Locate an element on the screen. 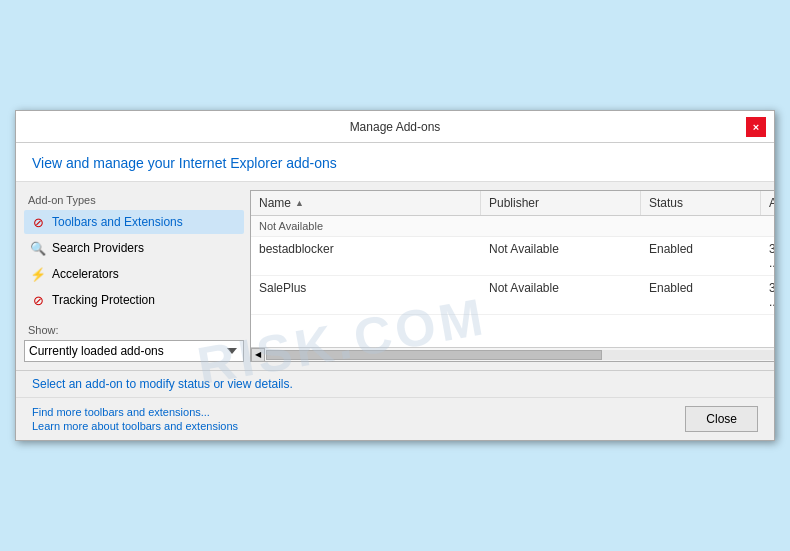  footer-link-find: Find more toolbars and extensions... is located at coordinates (135, 412).